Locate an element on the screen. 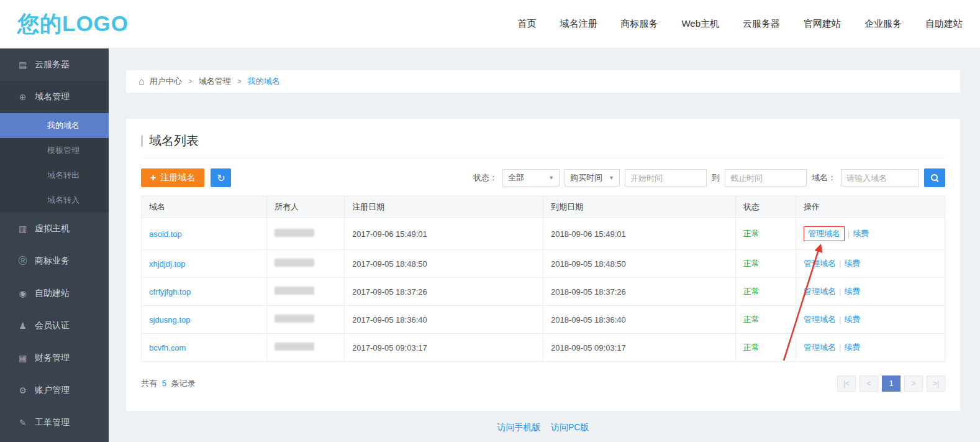 The width and height of the screenshot is (980, 442). table-header-cell: 状态 is located at coordinates (766, 208).